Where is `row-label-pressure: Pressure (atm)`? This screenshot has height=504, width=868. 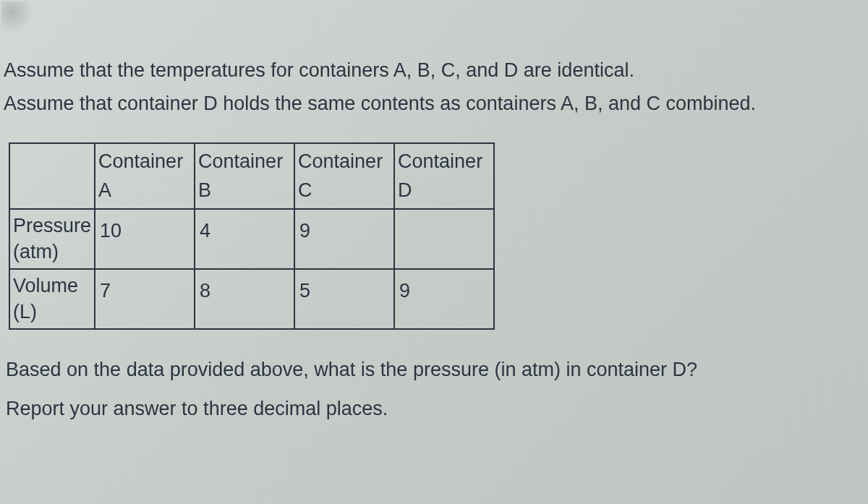 row-label-pressure: Pressure (atm) is located at coordinates (52, 239).